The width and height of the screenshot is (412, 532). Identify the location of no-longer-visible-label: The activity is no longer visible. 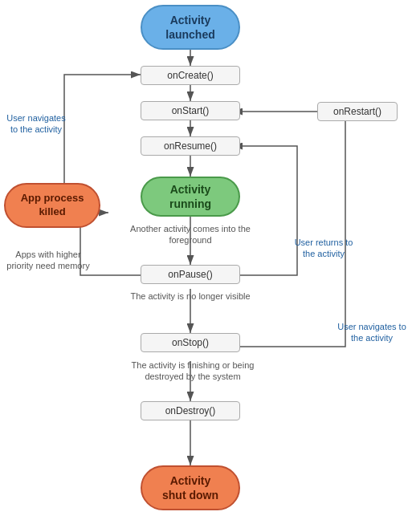
(190, 296).